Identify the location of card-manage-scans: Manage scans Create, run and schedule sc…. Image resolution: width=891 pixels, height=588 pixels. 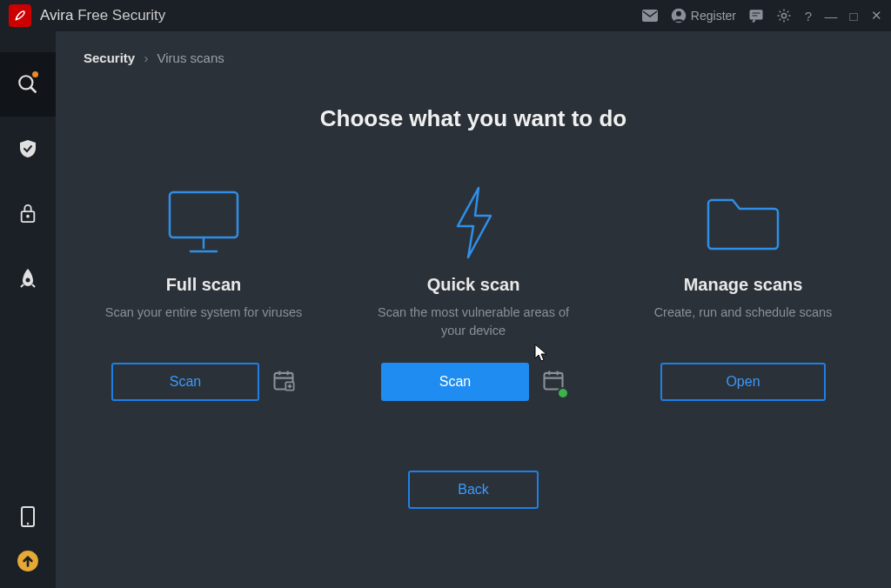
(743, 292).